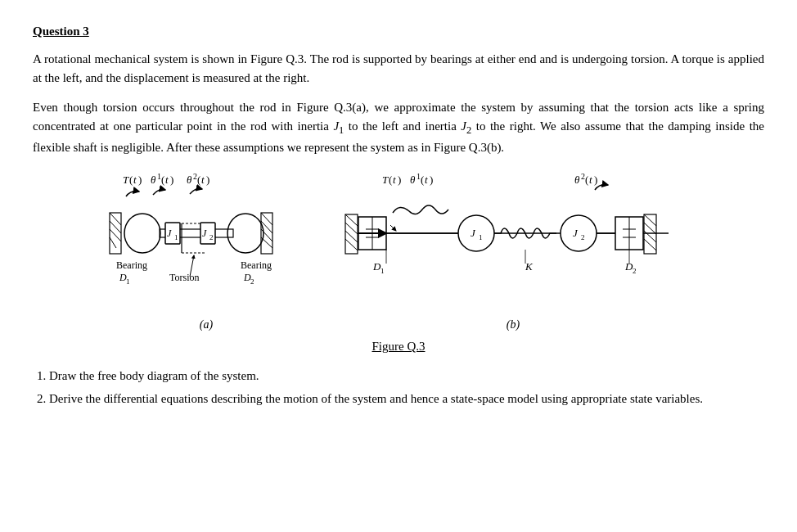 The height and width of the screenshot is (532, 797). What do you see at coordinates (206, 244) in the screenshot?
I see `diagram-a-svg: T ( t ) θ 1 ( t ) θ 2 ( t )` at bounding box center [206, 244].